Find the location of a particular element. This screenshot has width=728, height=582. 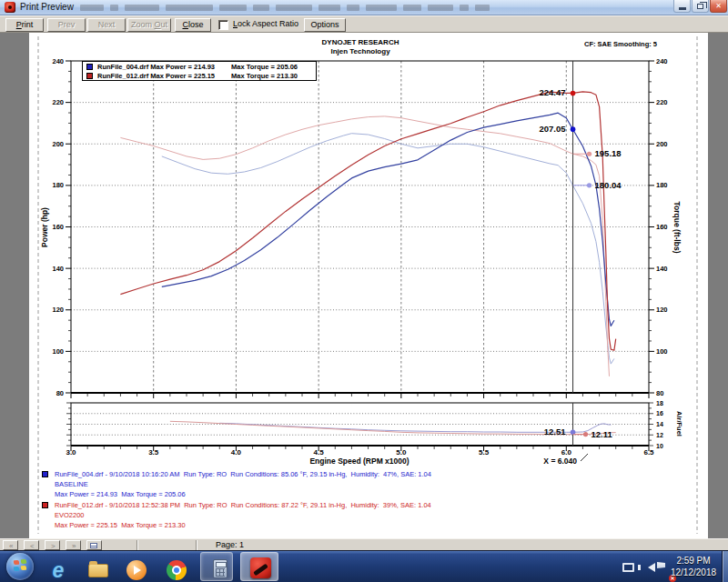

status-bar: « < > » Page: 1 is located at coordinates (364, 544).